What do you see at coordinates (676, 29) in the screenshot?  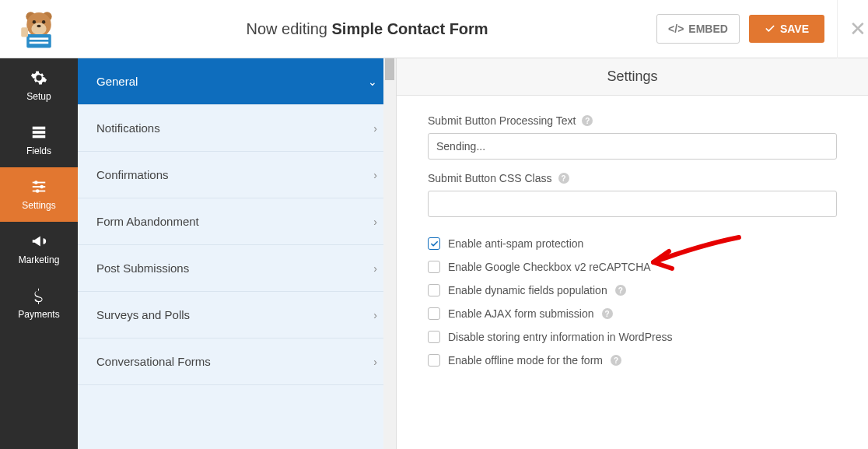 I see `code-icon: </>` at bounding box center [676, 29].